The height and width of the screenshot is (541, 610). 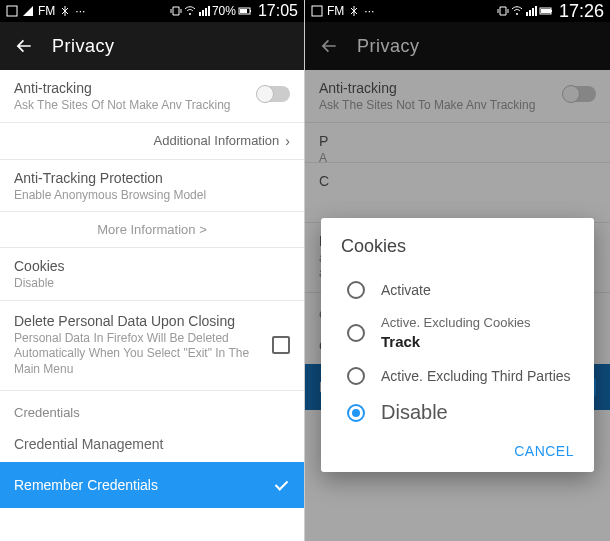 I want to click on anti-tracking-row: Anti-tracking Ask The Sites Of Not Make …, so click(x=152, y=96).